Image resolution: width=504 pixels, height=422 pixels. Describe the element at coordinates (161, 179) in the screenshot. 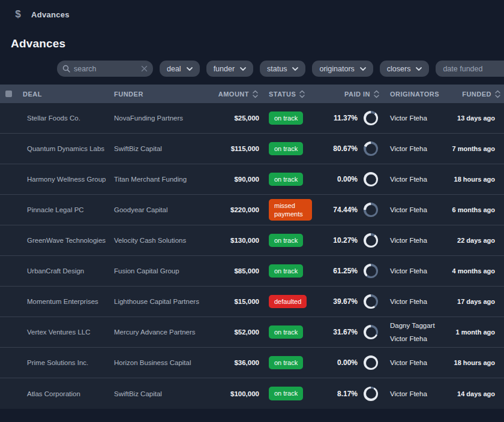

I see `funder-name: Titan Merchant Funding` at that location.